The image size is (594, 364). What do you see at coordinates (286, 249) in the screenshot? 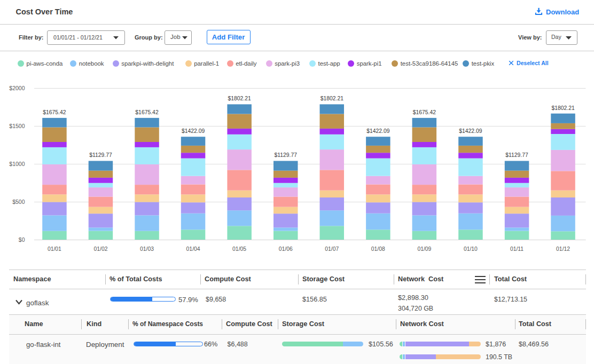
I see `svg-text: 01/06` at bounding box center [286, 249].